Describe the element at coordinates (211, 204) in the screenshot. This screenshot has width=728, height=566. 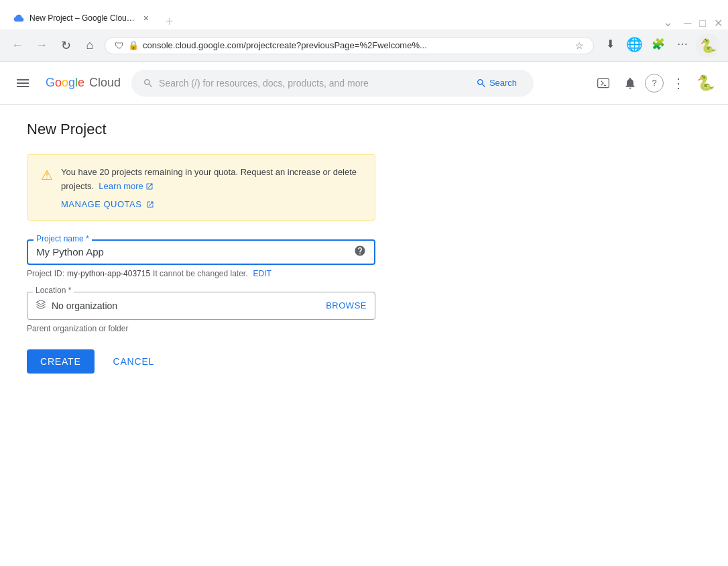
I see `manage-quotas-link: MANAGE QUOTAS` at that location.